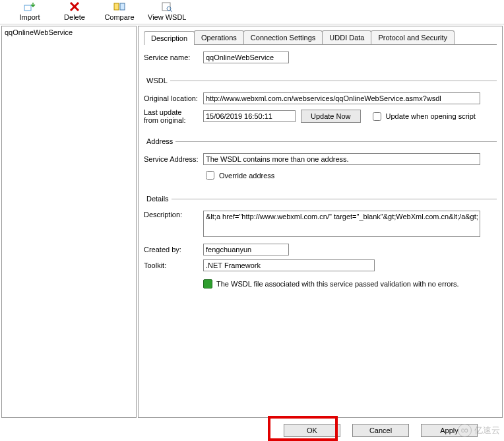  Describe the element at coordinates (173, 116) in the screenshot. I see `last-update-label: Last update from original:` at that location.